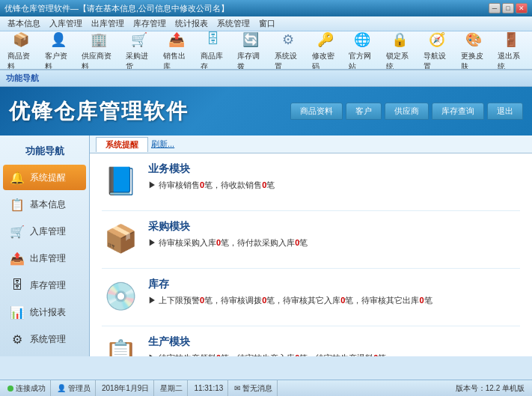 This screenshot has width=532, height=396. I want to click on minimize-button: ─, so click(495, 8).